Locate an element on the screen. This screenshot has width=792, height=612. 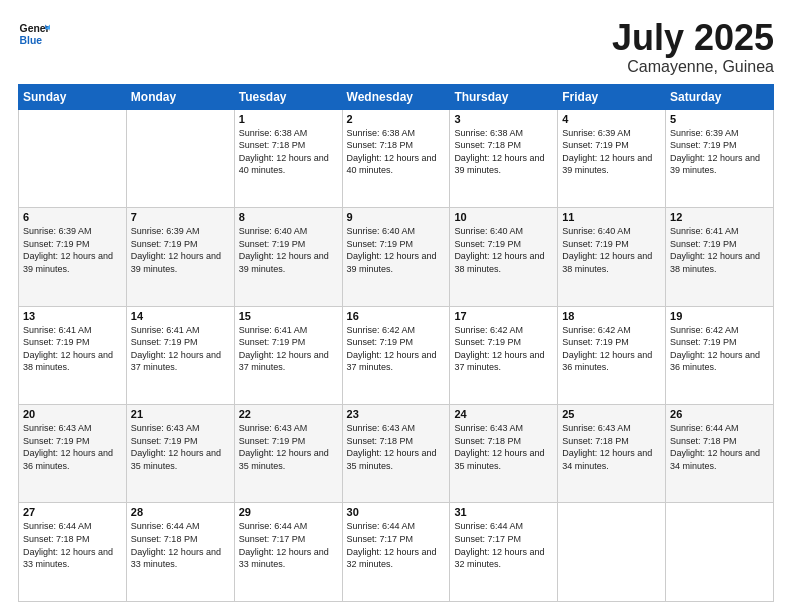
month-title: July 2025 is located at coordinates (693, 38).